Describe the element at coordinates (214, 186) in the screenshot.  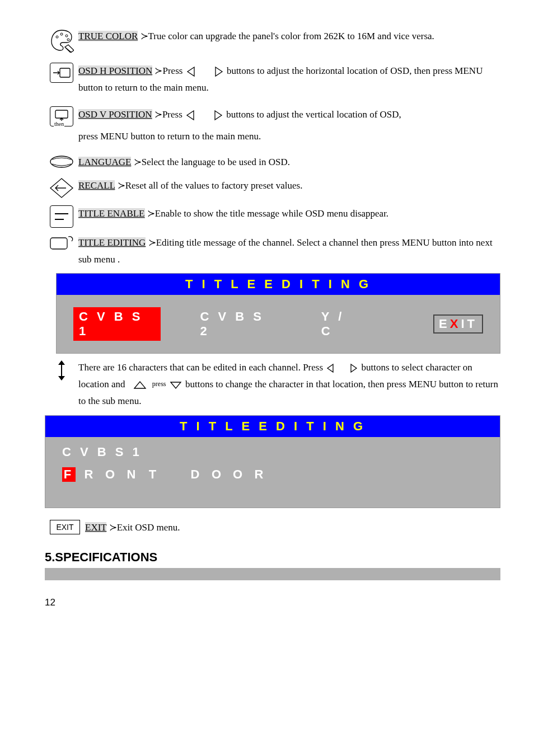
I see `recall-desc: Reset all of the values to factory prese…` at that location.